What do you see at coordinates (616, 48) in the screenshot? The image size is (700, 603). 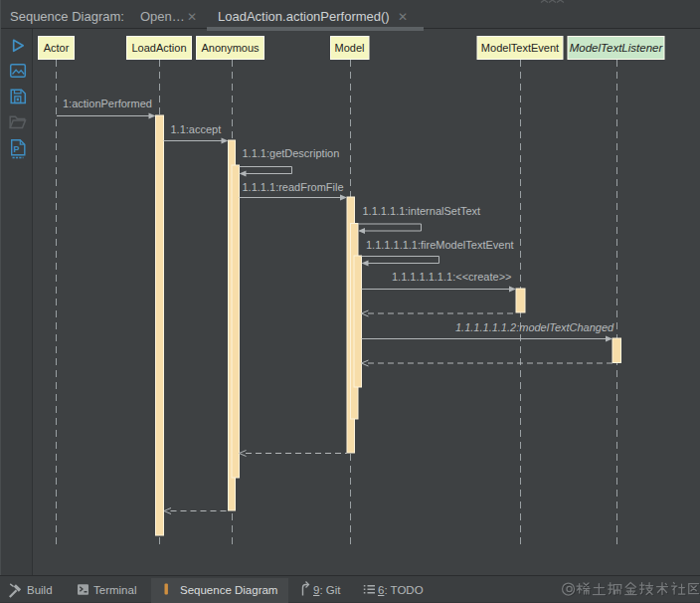 I see `svg-text: ModelTextListener` at bounding box center [616, 48].